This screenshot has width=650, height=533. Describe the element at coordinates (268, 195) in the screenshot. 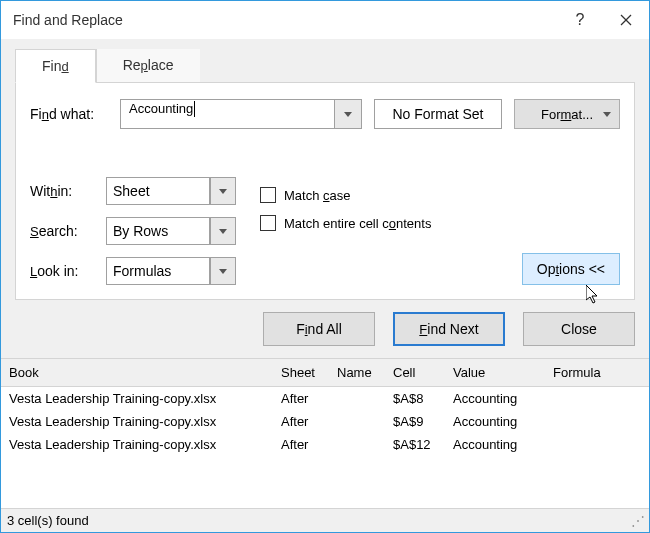

I see `match-case-checkbox` at that location.